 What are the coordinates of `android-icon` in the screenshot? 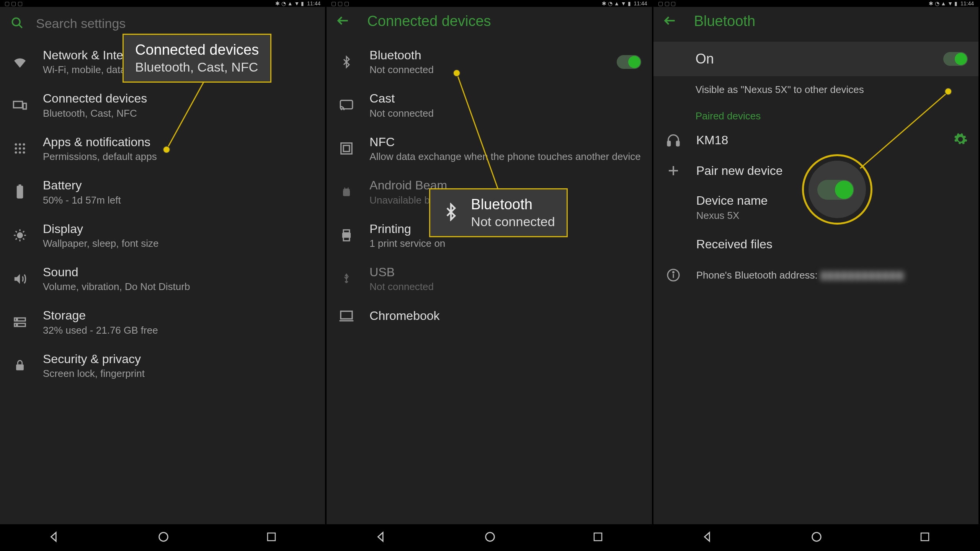 It's located at (346, 192).